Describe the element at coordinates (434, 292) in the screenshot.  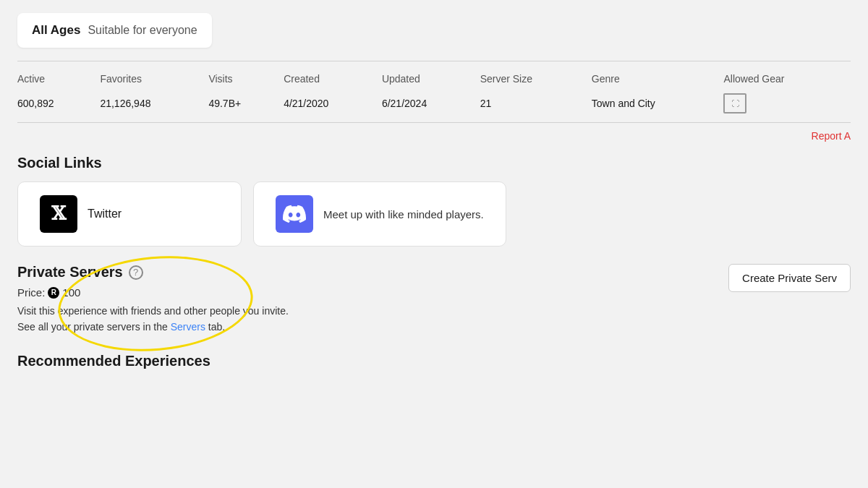
I see `private-servers-price: Price: R 100` at that location.